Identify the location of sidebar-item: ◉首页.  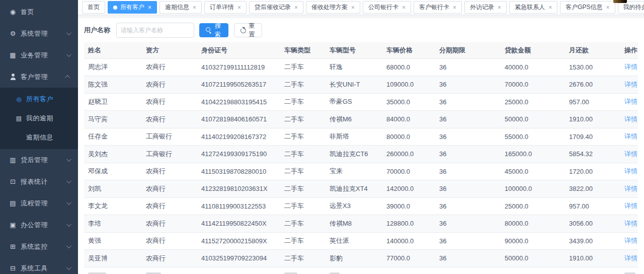
(39, 12).